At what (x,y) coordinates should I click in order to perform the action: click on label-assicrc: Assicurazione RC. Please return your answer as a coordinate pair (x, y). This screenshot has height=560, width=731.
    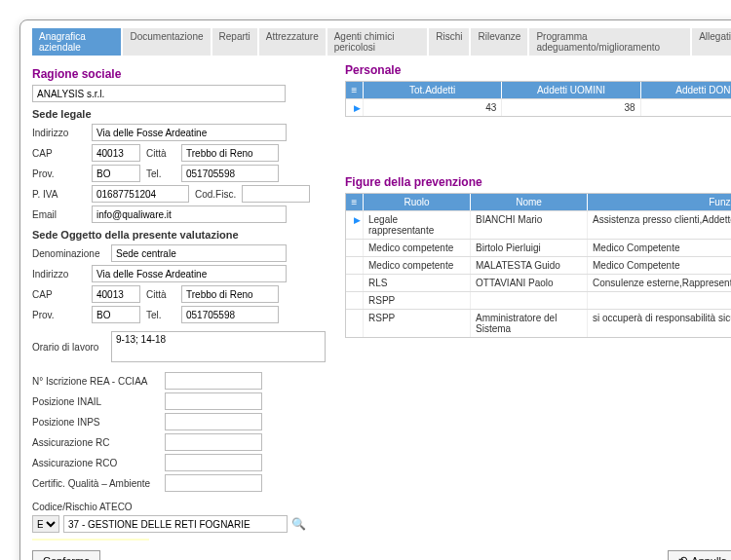
    Looking at the image, I should click on (96, 442).